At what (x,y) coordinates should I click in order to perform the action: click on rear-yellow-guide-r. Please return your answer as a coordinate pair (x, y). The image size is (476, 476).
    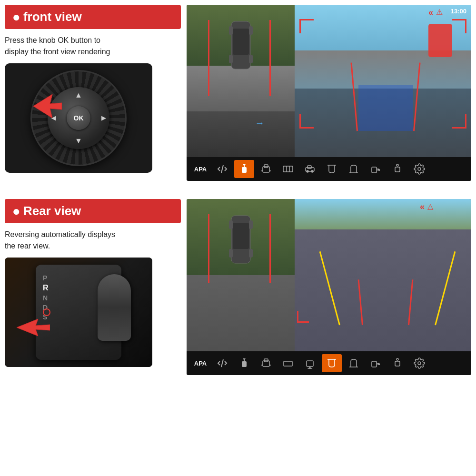
    Looking at the image, I should click on (445, 288).